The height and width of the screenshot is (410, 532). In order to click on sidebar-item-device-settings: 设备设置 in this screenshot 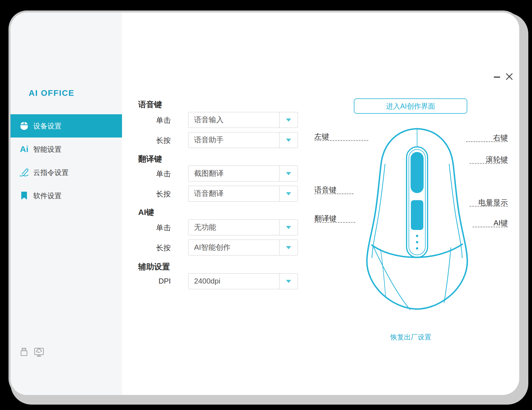, I will do `click(66, 126)`.